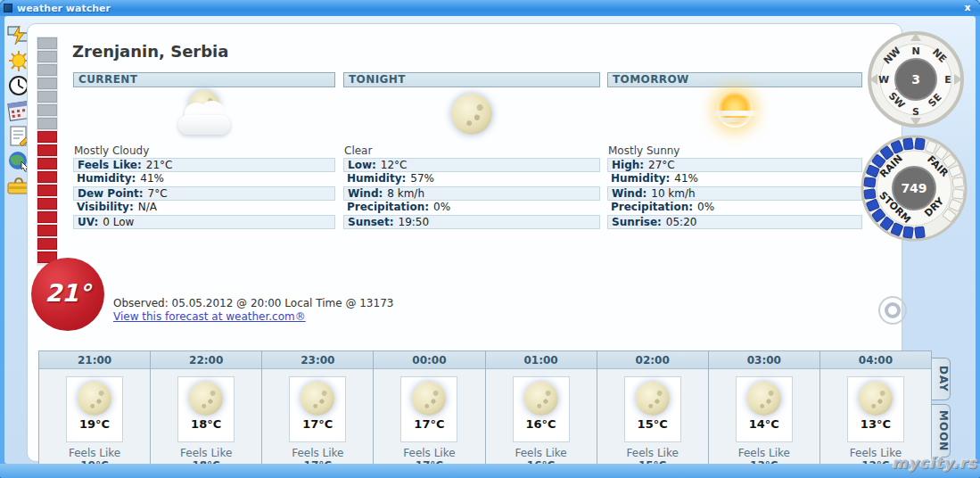  Describe the element at coordinates (472, 208) in the screenshot. I see `data-row: Precipitation:0%` at that location.